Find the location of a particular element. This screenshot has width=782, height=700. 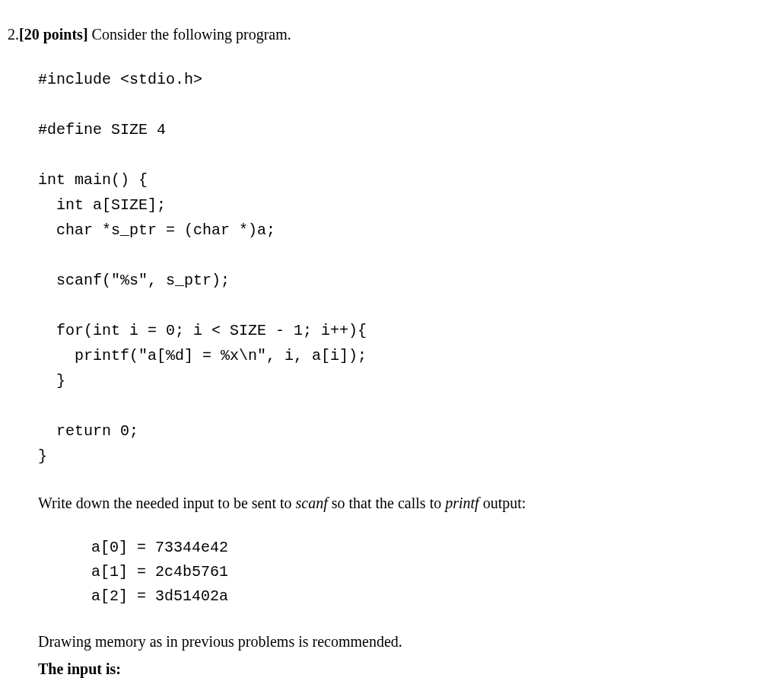

question-number: 2. is located at coordinates (14, 34).